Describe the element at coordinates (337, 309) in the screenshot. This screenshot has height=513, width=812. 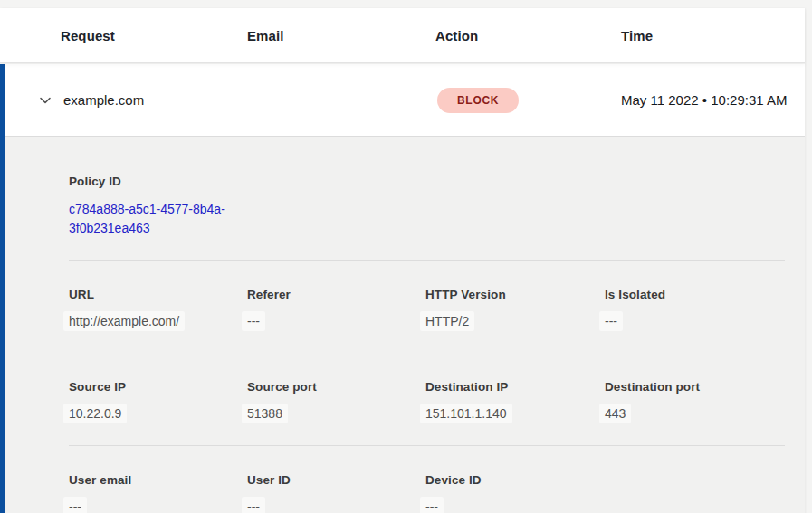
I see `field-referer: Referer ---` at that location.